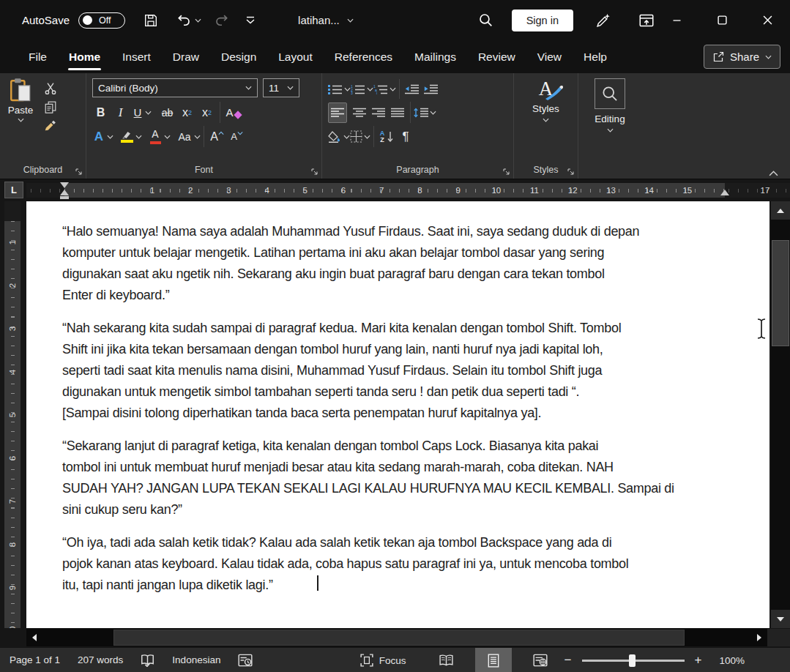 The width and height of the screenshot is (790, 672). I want to click on tab-draw: Draw, so click(186, 57).